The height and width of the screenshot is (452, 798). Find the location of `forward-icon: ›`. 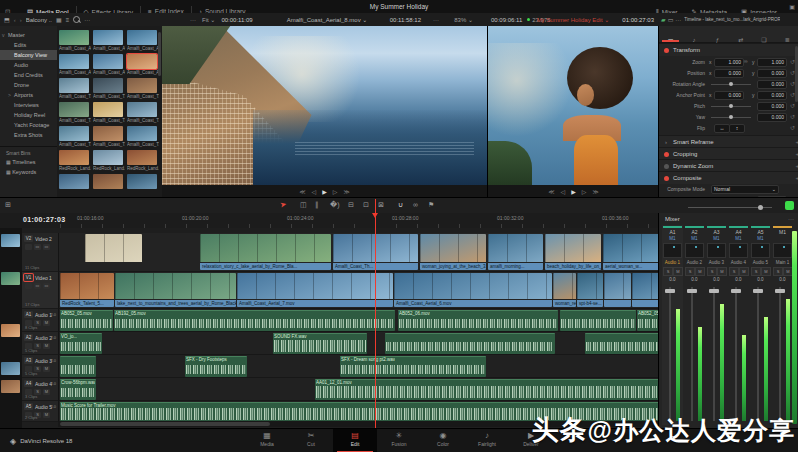

forward-icon: › is located at coordinates (21, 20).